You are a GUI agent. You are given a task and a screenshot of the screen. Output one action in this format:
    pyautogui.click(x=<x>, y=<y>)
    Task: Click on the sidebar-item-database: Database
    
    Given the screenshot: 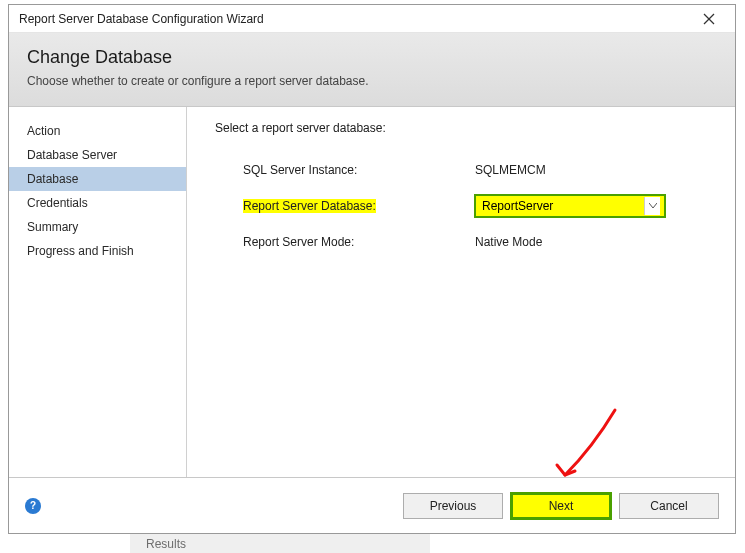 What is the action you would take?
    pyautogui.click(x=98, y=179)
    